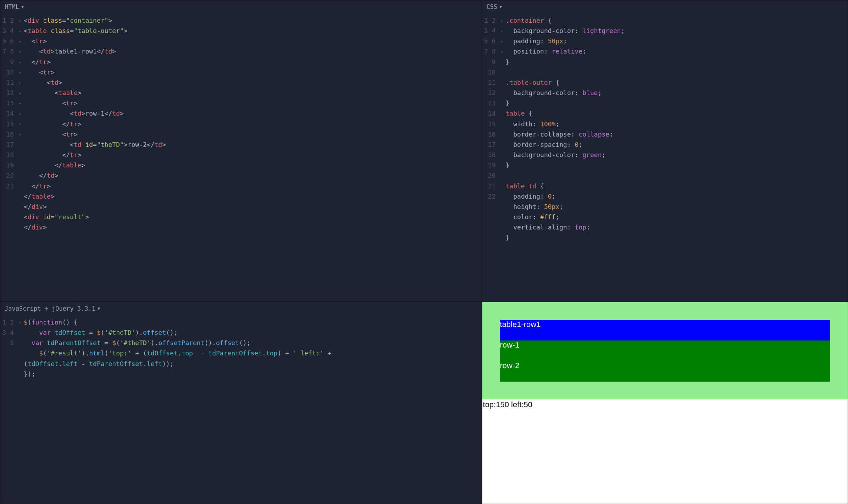  What do you see at coordinates (665, 330) in the screenshot?
I see `preview-cell-t1r1: table1-row1` at bounding box center [665, 330].